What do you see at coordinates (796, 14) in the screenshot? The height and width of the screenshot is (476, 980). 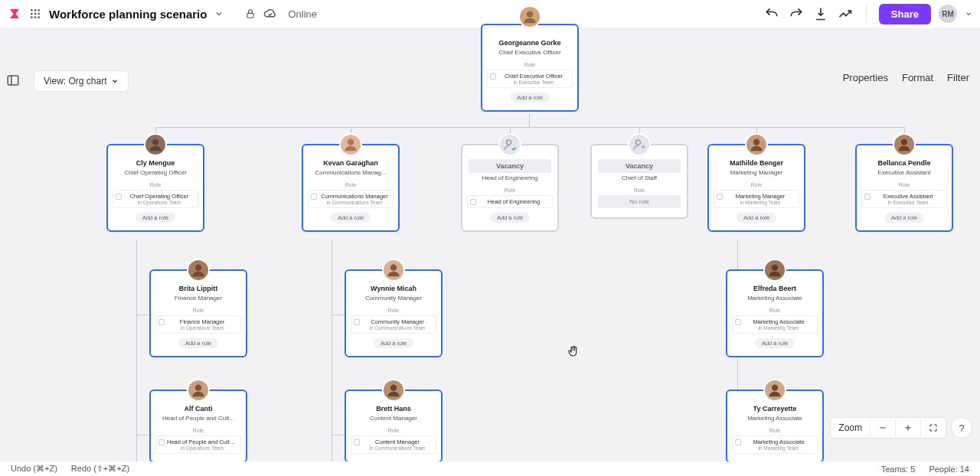 I see `redo-button` at bounding box center [796, 14].